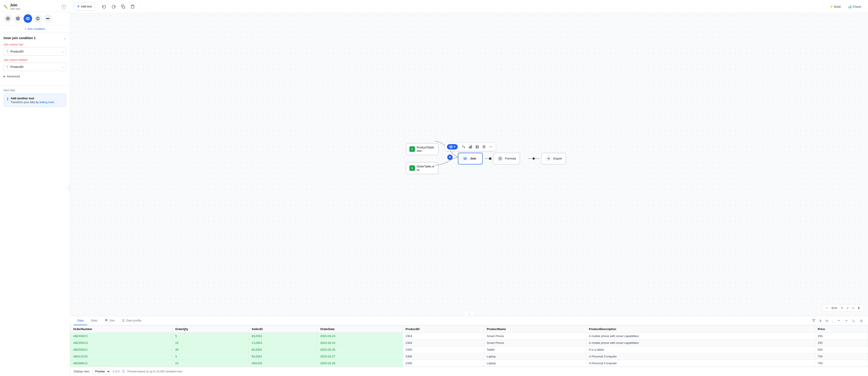 The image size is (868, 376). What do you see at coordinates (283, 363) in the screenshot?
I see `table-cell: H81433` at bounding box center [283, 363].